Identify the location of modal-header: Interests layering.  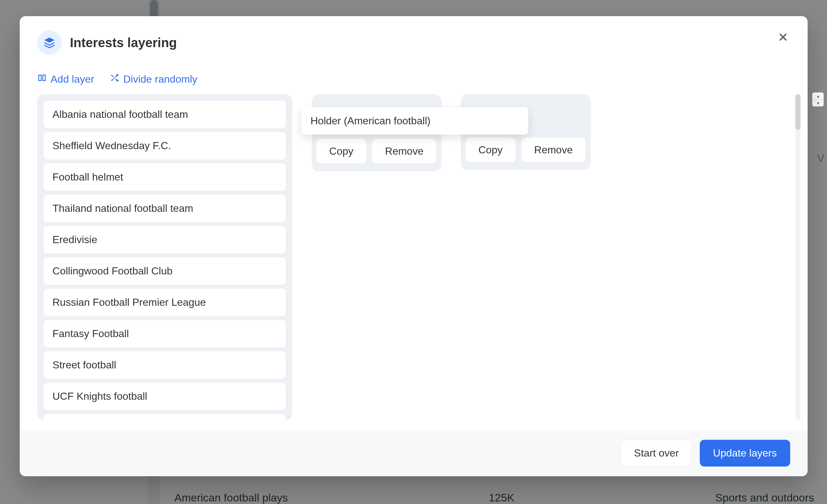
(414, 39).